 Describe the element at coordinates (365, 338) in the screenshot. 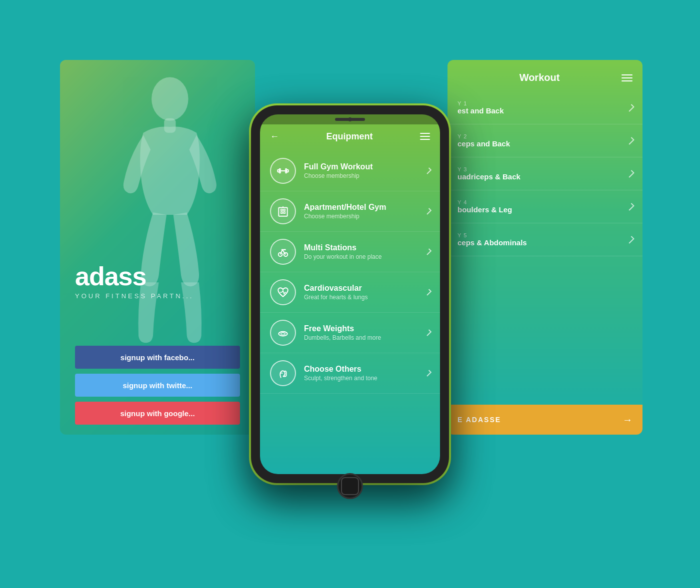

I see `menu-item-free-weights-sub: Dumbells, Barbells and more` at that location.